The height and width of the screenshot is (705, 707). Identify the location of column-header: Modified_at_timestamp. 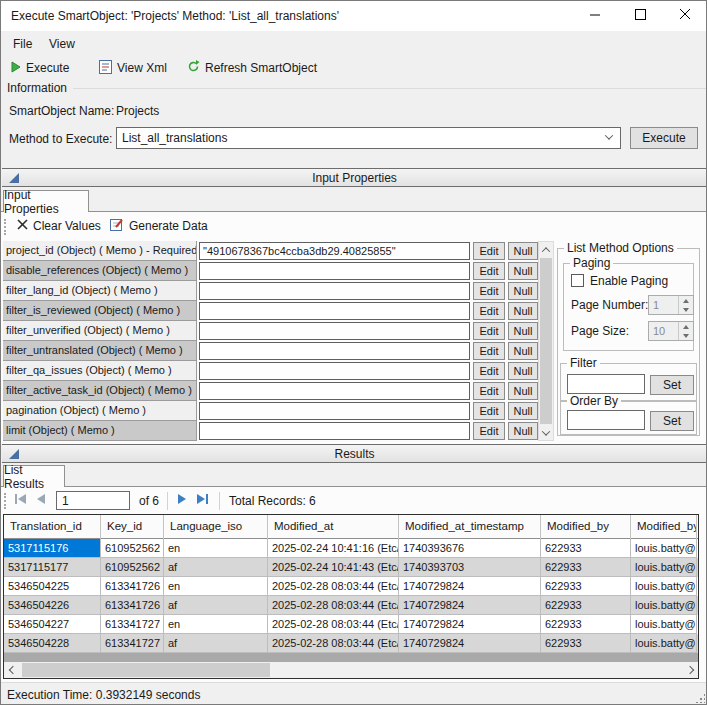
(470, 527).